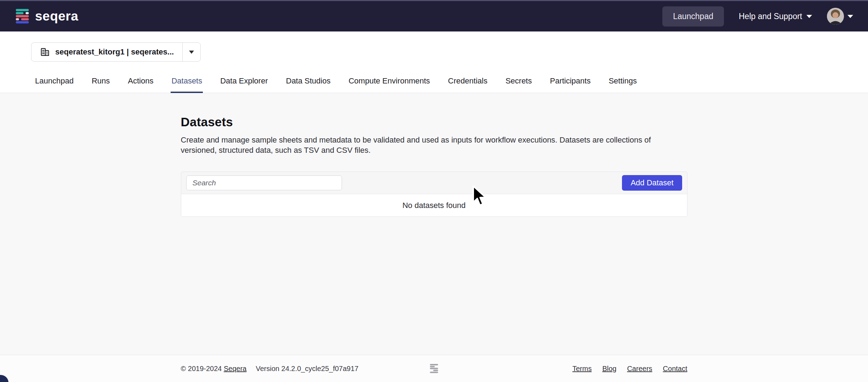  Describe the element at coordinates (835, 16) in the screenshot. I see `avatar` at that location.